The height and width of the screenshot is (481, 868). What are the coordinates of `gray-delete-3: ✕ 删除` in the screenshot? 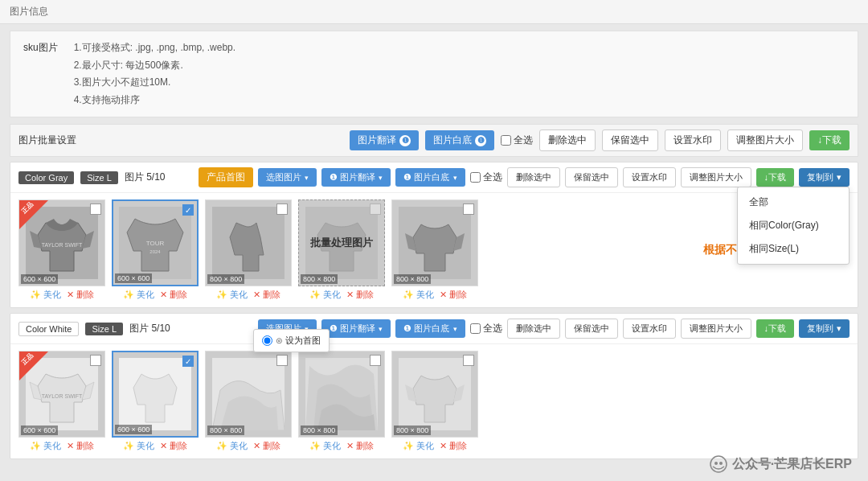 It's located at (267, 294).